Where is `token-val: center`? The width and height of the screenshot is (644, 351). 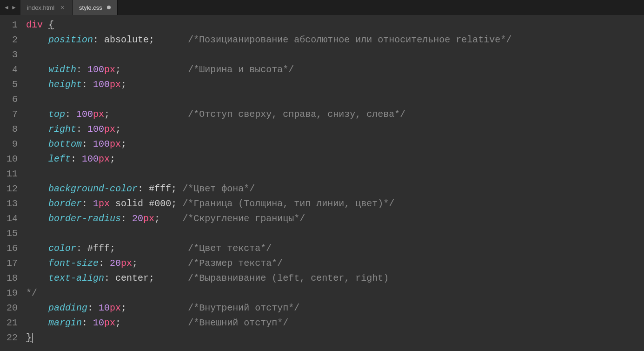 token-val: center is located at coordinates (132, 278).